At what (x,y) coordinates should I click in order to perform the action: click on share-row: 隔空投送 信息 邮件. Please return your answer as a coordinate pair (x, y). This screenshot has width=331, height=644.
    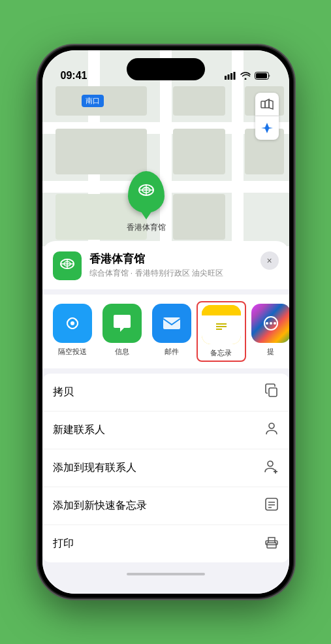
    Looking at the image, I should click on (166, 332).